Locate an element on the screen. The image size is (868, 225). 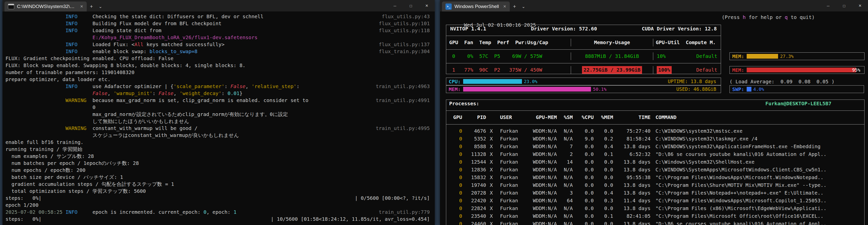
process-cell: 13.8 days is located at coordinates (632, 186).